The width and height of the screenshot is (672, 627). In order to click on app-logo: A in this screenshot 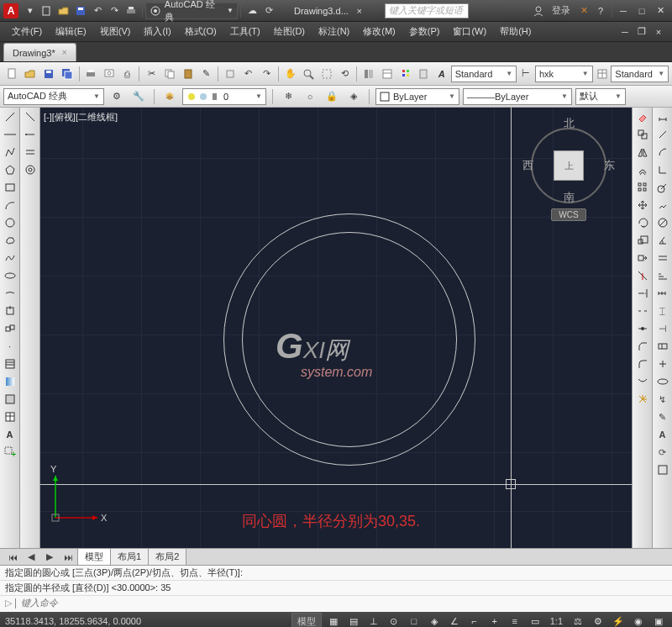, I will do `click(11, 11)`.